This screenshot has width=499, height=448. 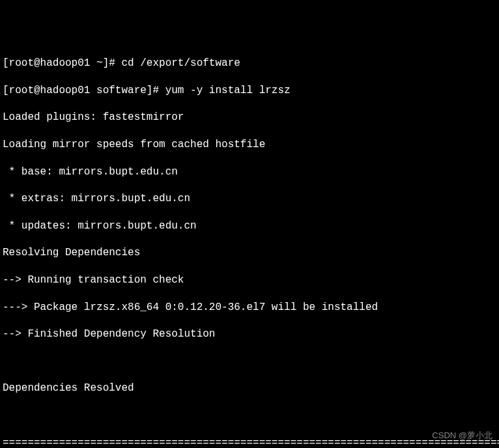 I want to click on output-pkg-install: ---> Package lrzsz.x86_64 0:0.12.20-36.e…, so click(x=250, y=307).